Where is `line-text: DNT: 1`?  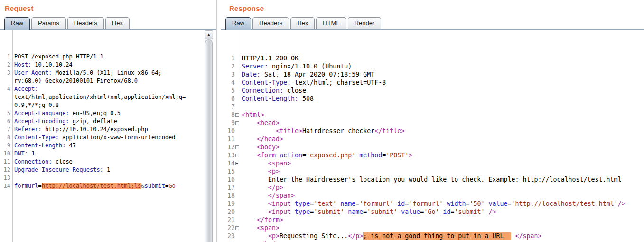 line-text: DNT: 1 is located at coordinates (24, 154).